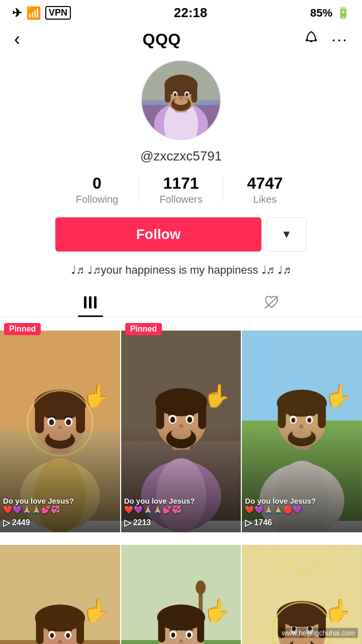 The height and width of the screenshot is (644, 362). What do you see at coordinates (272, 302) in the screenshot?
I see `tab-liked` at bounding box center [272, 302].